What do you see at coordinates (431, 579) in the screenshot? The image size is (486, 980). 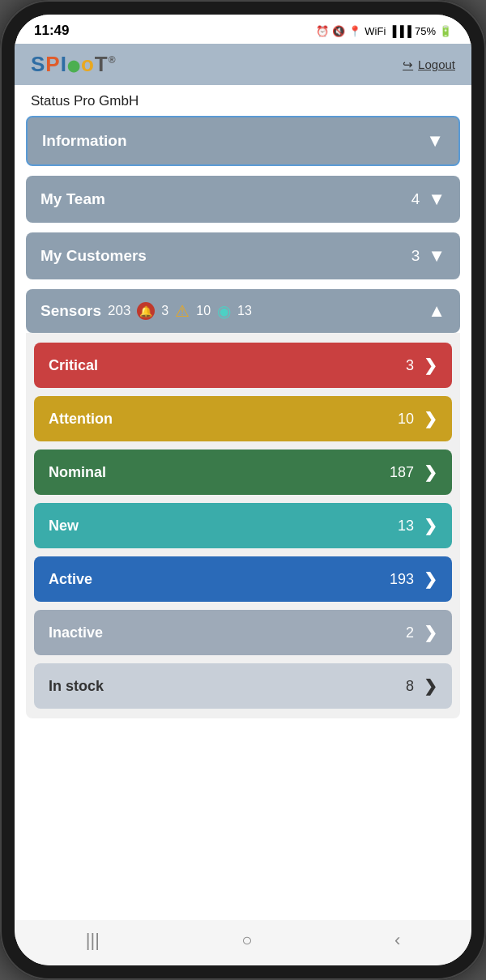 I see `active-arrow-icon: ❯` at bounding box center [431, 579].